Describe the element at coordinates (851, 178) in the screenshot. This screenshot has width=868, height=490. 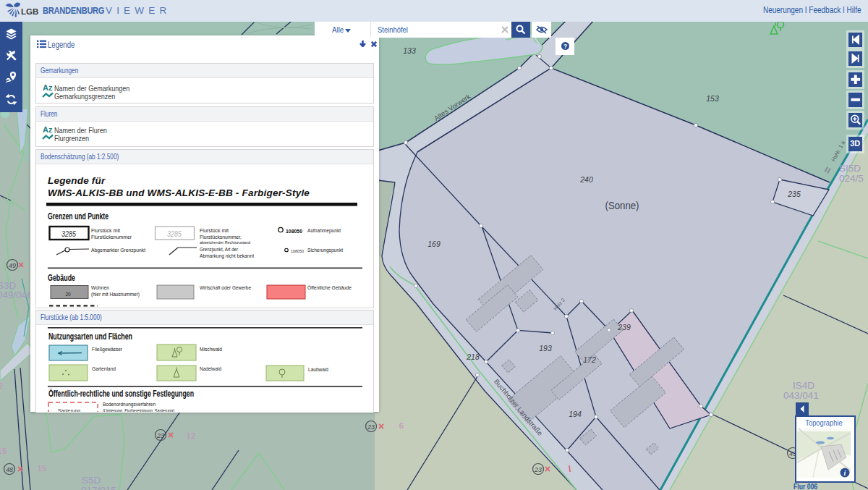
I see `svg-text: 024/5` at that location.